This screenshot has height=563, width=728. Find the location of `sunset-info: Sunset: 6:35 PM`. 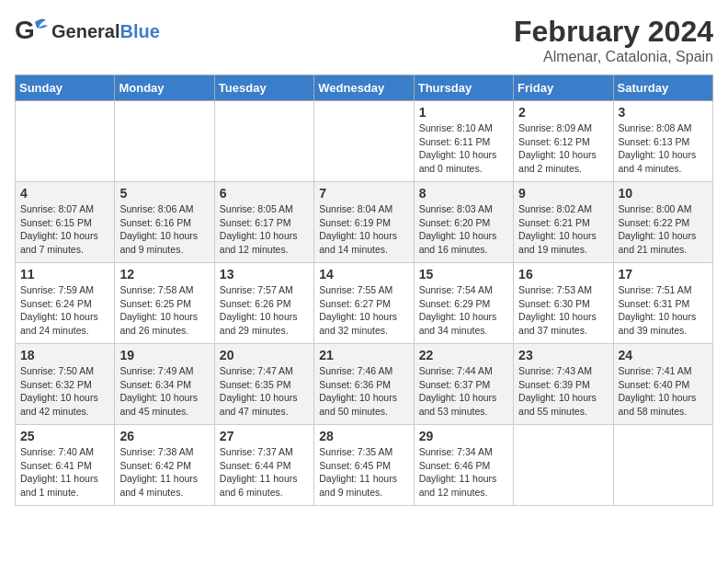

sunset-info: Sunset: 6:35 PM is located at coordinates (256, 385).